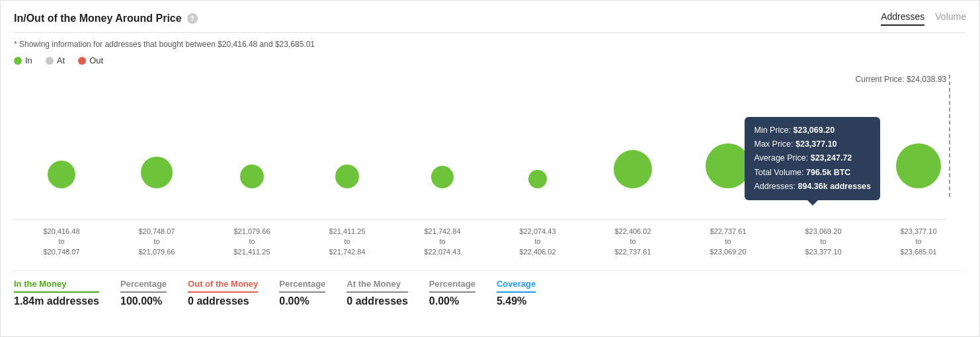 Image resolution: width=980 pixels, height=337 pixels. What do you see at coordinates (728, 242) in the screenshot?
I see `x-label-7: $22,737.61to$23,069.20` at bounding box center [728, 242].